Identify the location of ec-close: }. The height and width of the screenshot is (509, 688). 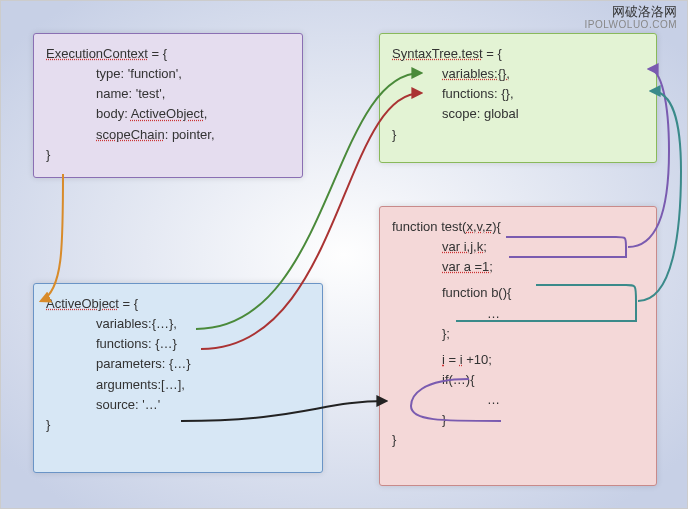
(168, 155).